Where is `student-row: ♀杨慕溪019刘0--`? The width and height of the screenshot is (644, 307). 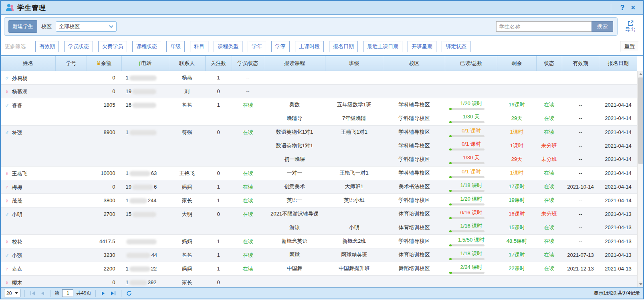
student-row: ♀杨慕溪019刘0-- is located at coordinates (319, 91).